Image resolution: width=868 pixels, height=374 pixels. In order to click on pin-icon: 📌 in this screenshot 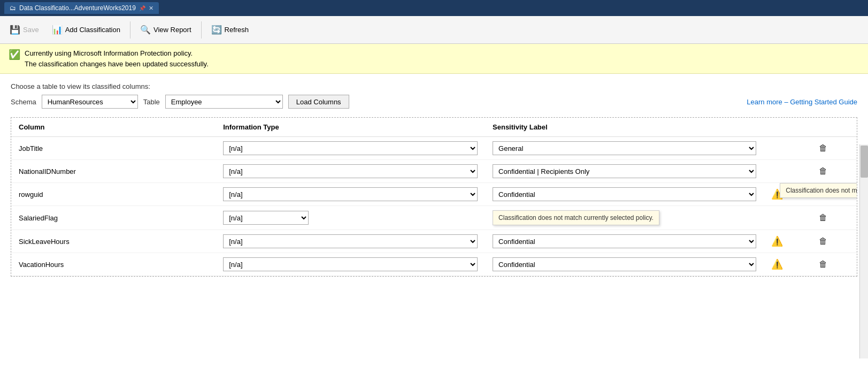, I will do `click(142, 9)`.